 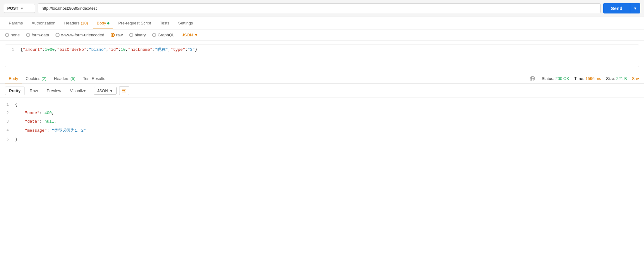 I want to click on resp-line-1: 1 {, so click(x=322, y=105).